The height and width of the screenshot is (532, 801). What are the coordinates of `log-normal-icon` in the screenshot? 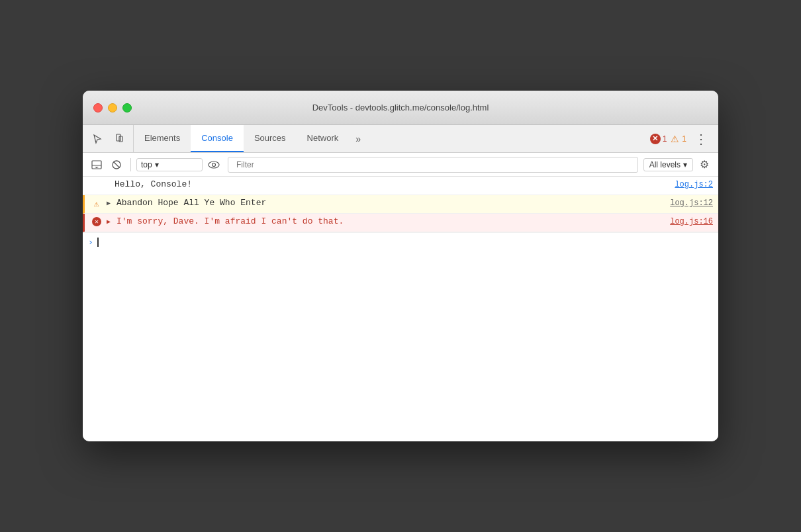 It's located at (95, 180).